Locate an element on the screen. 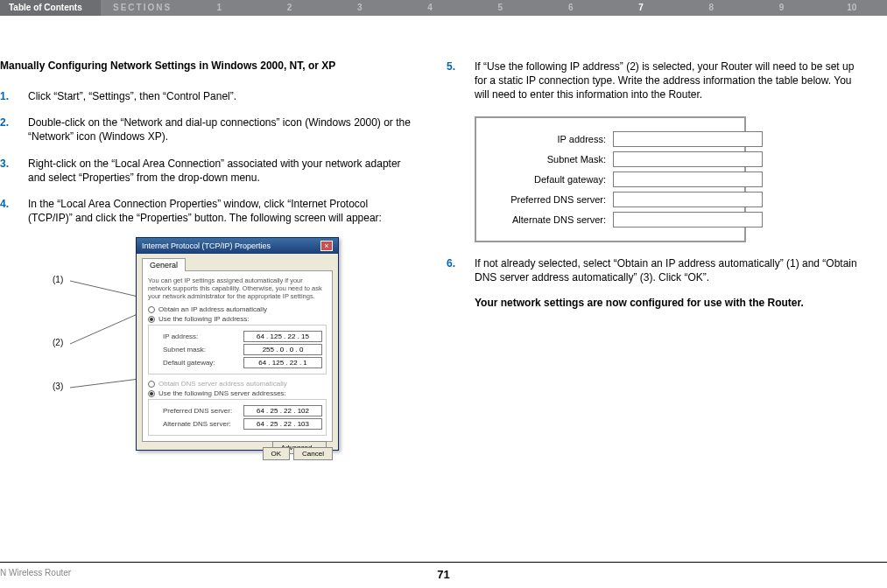 The image size is (887, 588). nav-5: 5 is located at coordinates (500, 8).